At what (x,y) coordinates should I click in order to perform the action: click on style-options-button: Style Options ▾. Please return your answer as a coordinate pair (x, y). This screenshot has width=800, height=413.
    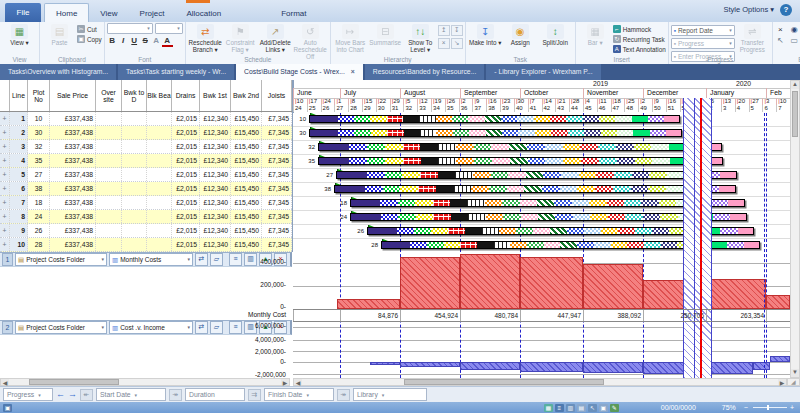
    Looking at the image, I should click on (749, 10).